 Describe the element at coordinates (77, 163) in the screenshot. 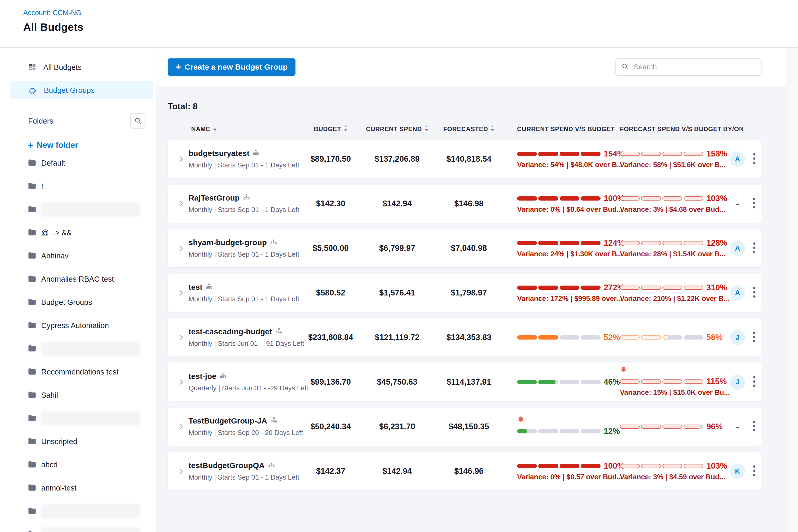

I see `folder-item: Default` at that location.